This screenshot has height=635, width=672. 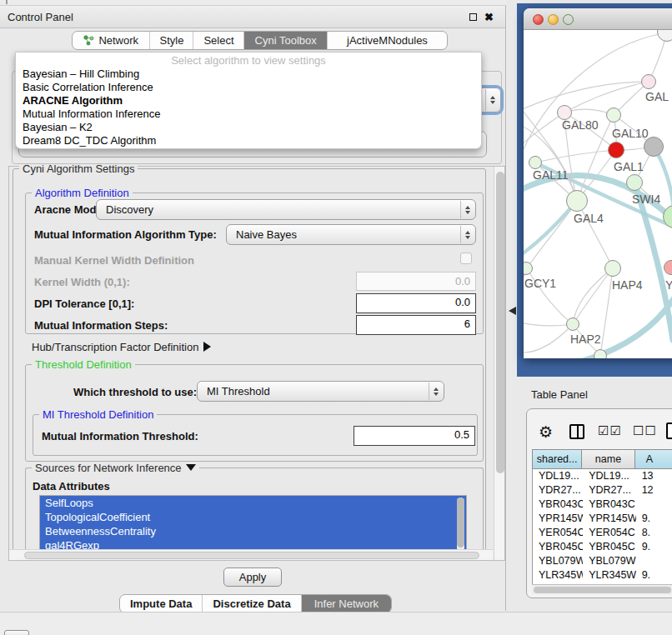 I want to click on table-row: YBL079WYBL079W, so click(x=602, y=562).